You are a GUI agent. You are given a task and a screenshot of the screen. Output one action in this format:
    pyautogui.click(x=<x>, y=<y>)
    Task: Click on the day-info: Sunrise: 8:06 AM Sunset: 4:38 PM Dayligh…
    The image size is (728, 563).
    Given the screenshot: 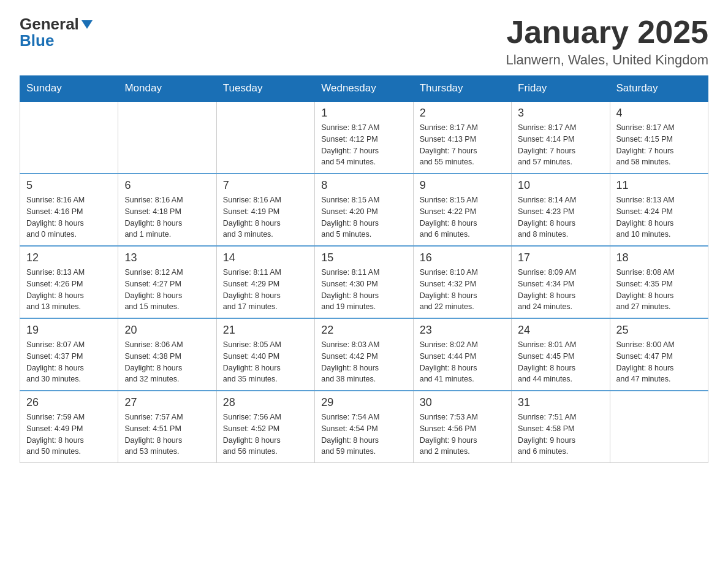 What is the action you would take?
    pyautogui.click(x=167, y=362)
    